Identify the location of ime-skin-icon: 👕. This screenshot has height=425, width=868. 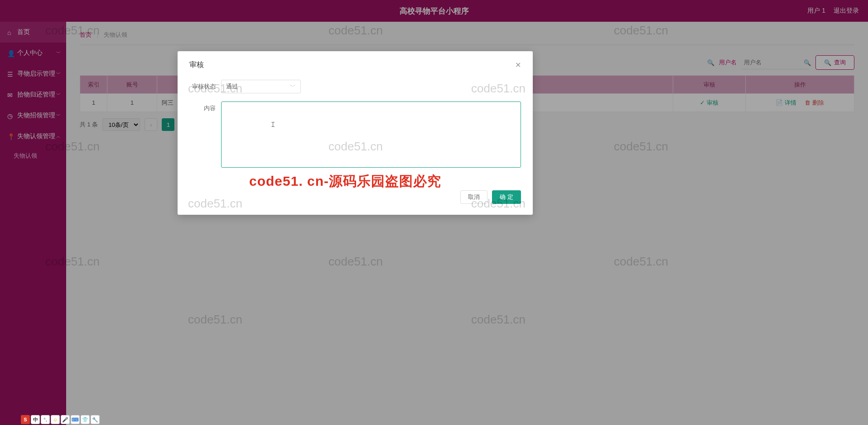
(85, 420).